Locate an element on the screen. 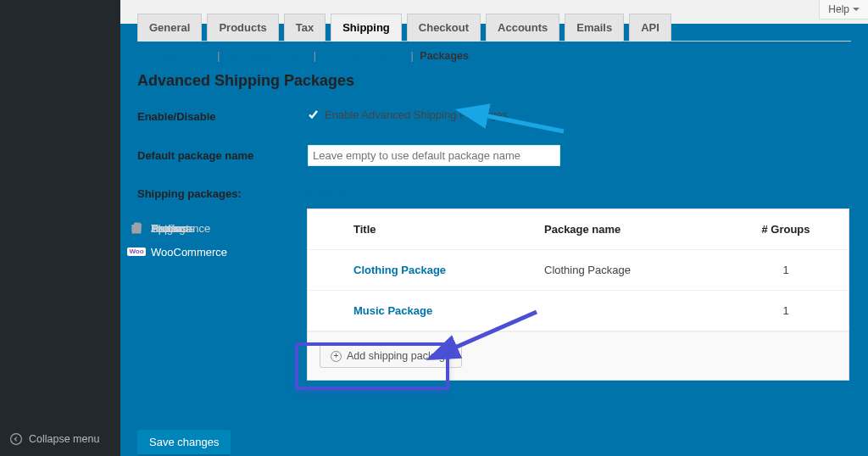  package-title-link: Music Package is located at coordinates (449, 310).